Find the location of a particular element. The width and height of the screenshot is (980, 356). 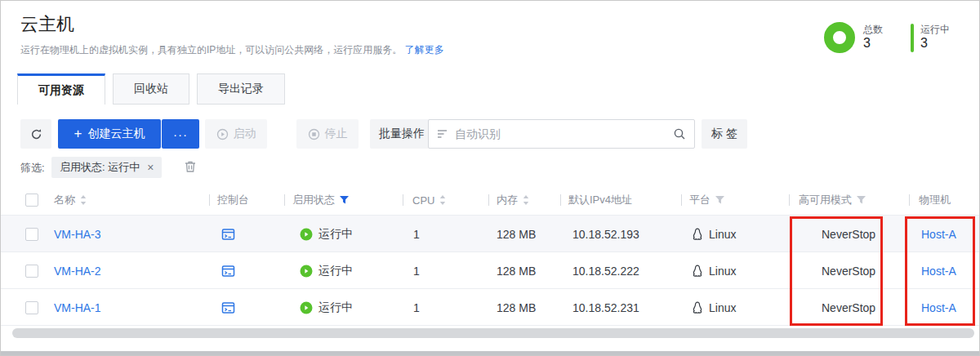

tab-recycle-bin: 回收站 is located at coordinates (151, 89).